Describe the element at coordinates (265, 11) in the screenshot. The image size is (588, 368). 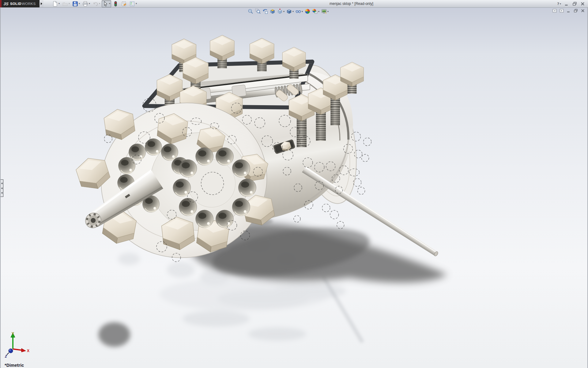
I see `previous-view-button` at that location.